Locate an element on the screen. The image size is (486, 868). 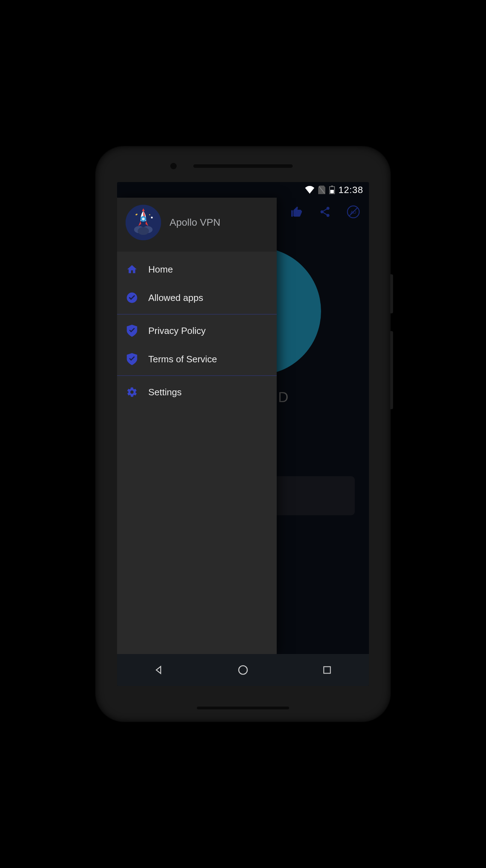
status-bar: 12:38 is located at coordinates (243, 190).